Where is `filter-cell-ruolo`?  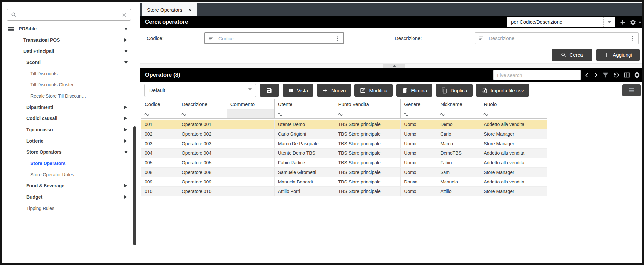
filter-cell-ruolo is located at coordinates (514, 114).